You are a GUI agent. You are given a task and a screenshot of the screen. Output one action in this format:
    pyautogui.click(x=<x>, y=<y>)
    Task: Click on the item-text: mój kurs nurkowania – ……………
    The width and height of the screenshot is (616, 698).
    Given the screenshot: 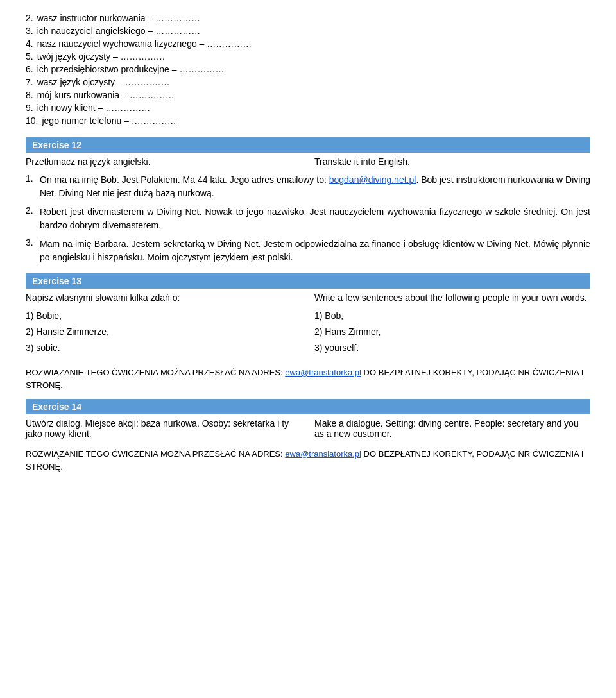 What is the action you would take?
    pyautogui.click(x=106, y=95)
    